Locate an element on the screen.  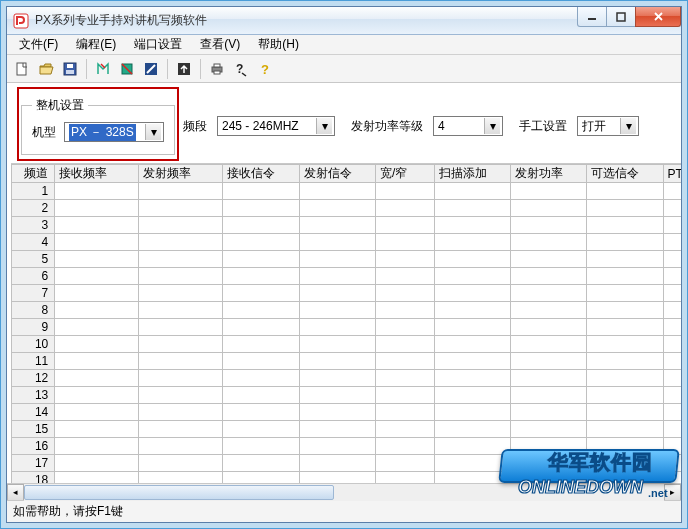
col-header: 扫描添加 is located at coordinates (472, 174).